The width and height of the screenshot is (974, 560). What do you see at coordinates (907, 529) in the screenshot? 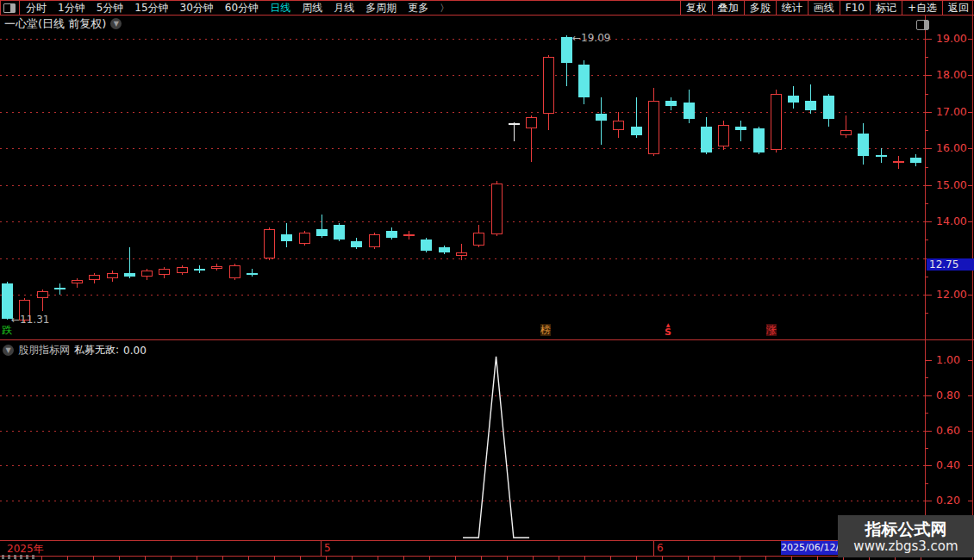
I see `watermark-title: 指标公式网` at bounding box center [907, 529].